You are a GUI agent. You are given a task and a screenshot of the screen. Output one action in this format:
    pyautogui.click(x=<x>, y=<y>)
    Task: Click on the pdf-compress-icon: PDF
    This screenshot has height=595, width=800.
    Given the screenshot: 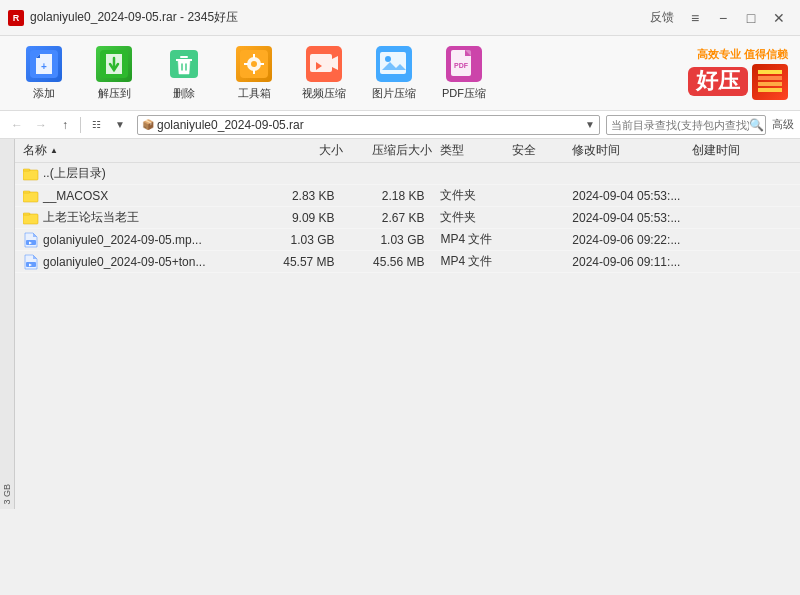 What is the action you would take?
    pyautogui.click(x=464, y=64)
    